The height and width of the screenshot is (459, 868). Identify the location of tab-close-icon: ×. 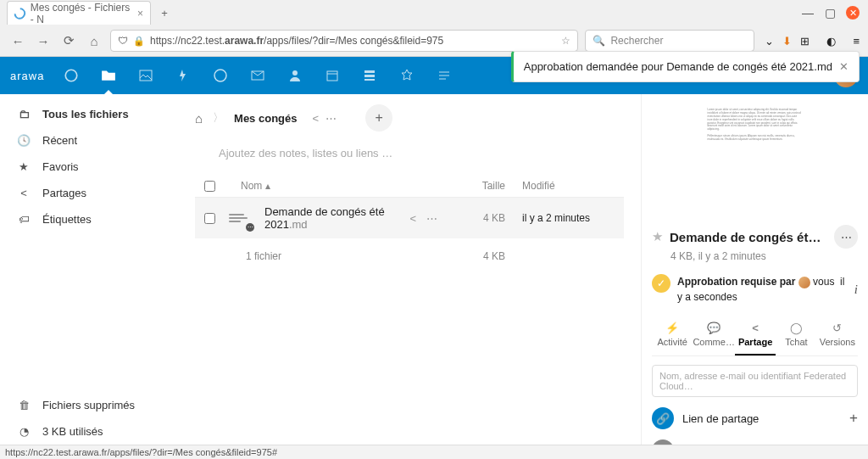
(141, 14).